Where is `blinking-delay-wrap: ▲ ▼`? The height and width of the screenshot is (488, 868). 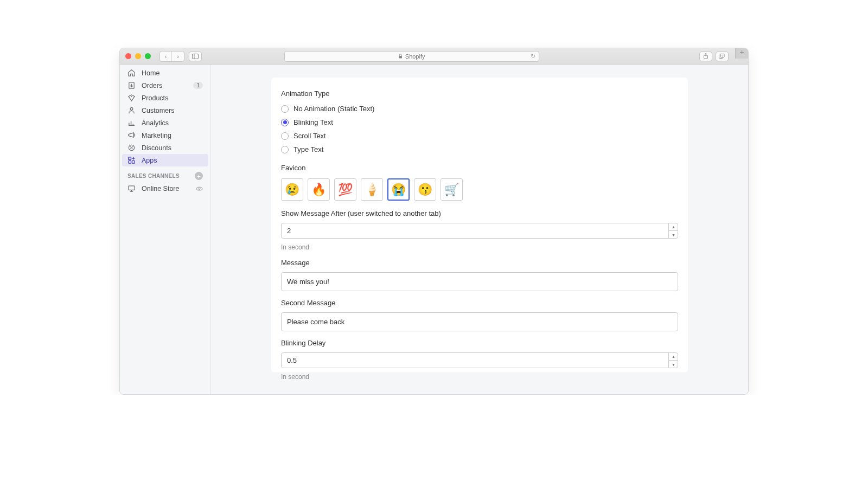
blinking-delay-wrap: ▲ ▼ is located at coordinates (480, 360).